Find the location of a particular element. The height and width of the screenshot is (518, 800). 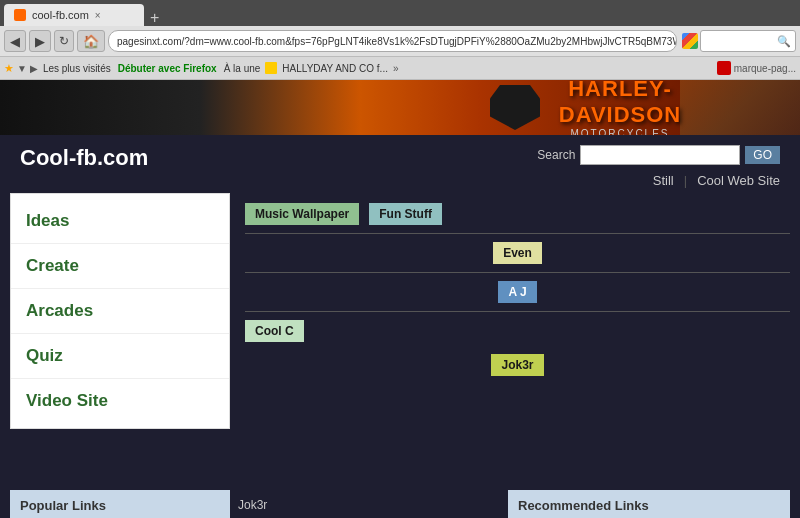

sidebar-item-video-site: Video Site is located at coordinates (120, 401).